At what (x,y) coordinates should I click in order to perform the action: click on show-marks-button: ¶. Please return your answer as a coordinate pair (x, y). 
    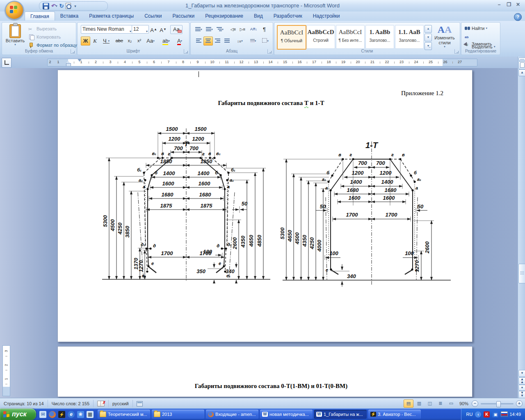
    Looking at the image, I should click on (264, 30).